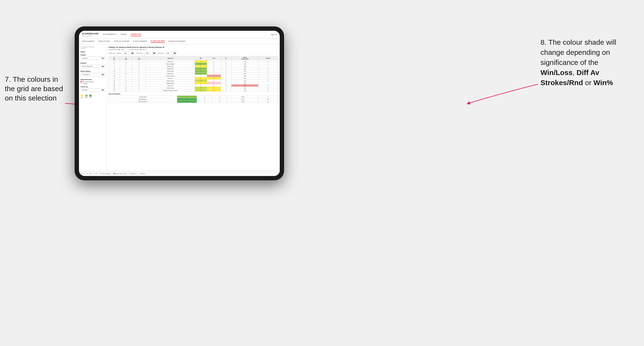  What do you see at coordinates (193, 81) in the screenshot?
I see `table-row: 1585 Stella Cheng 1 0 0 1.25 4` at bounding box center [193, 81].